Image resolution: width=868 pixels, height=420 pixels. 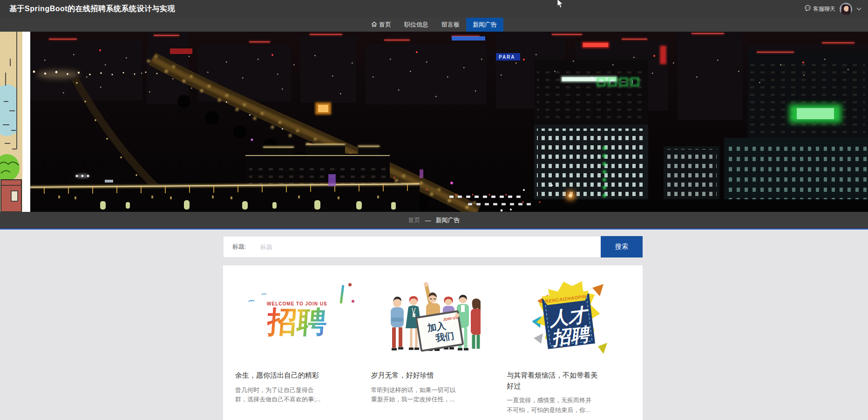 I want to click on breadcrumb: 首页 — 新闻广告, so click(x=434, y=221).